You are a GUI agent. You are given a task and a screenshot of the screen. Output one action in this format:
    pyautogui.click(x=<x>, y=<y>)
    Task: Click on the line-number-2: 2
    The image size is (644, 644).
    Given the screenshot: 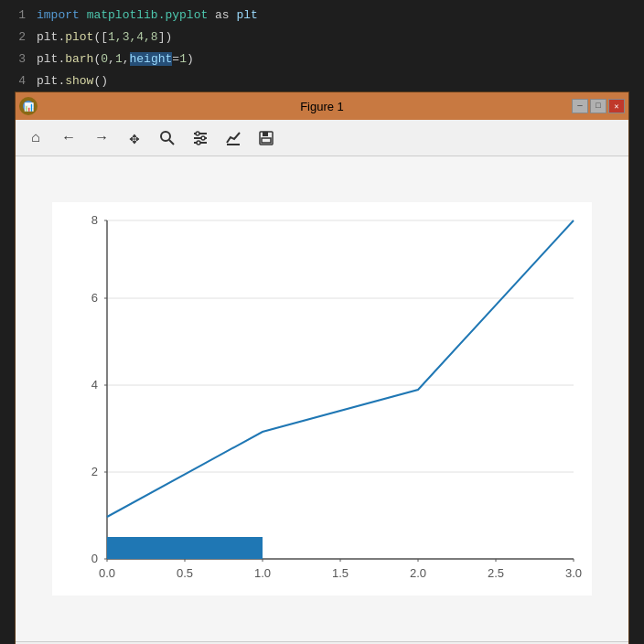 What is the action you would take?
    pyautogui.click(x=18, y=37)
    